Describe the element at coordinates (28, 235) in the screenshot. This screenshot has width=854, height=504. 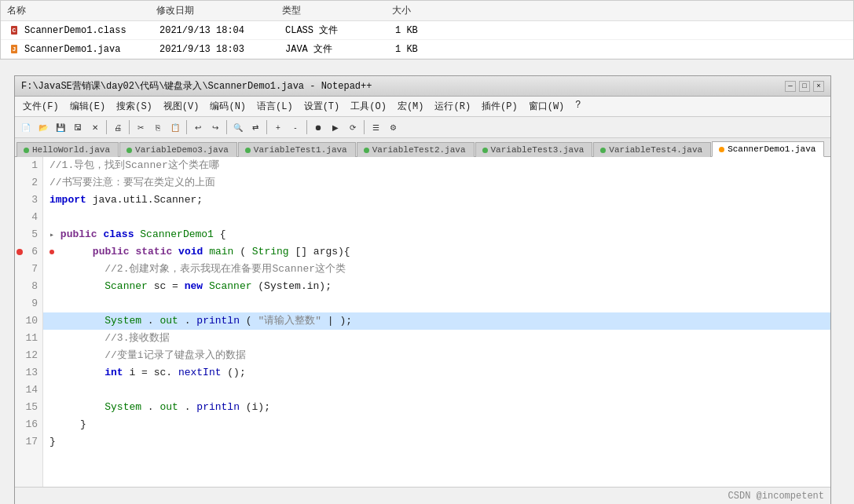
I see `line-num-5: 5` at that location.